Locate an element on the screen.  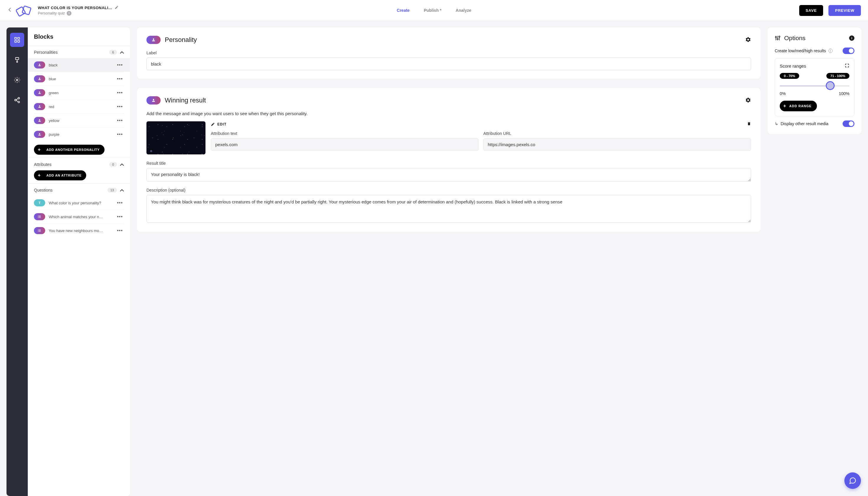
section-attributes: Attributes 0 is located at coordinates (79, 165).